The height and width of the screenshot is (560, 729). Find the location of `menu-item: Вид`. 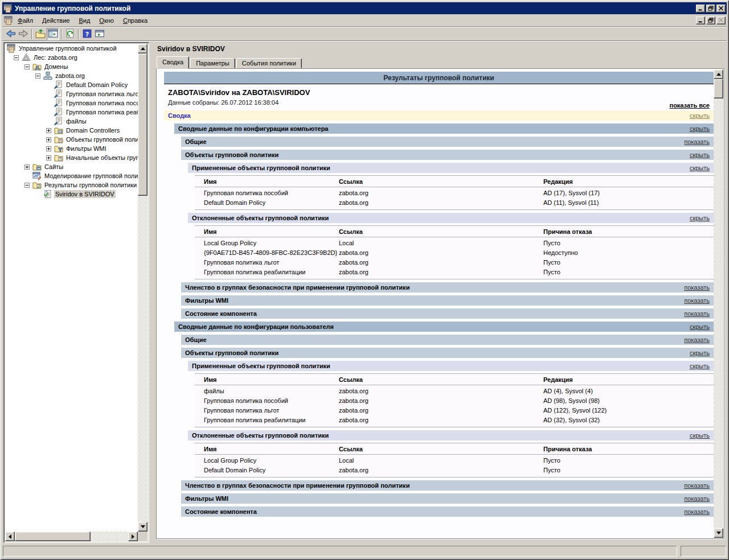

menu-item: Вид is located at coordinates (84, 20).